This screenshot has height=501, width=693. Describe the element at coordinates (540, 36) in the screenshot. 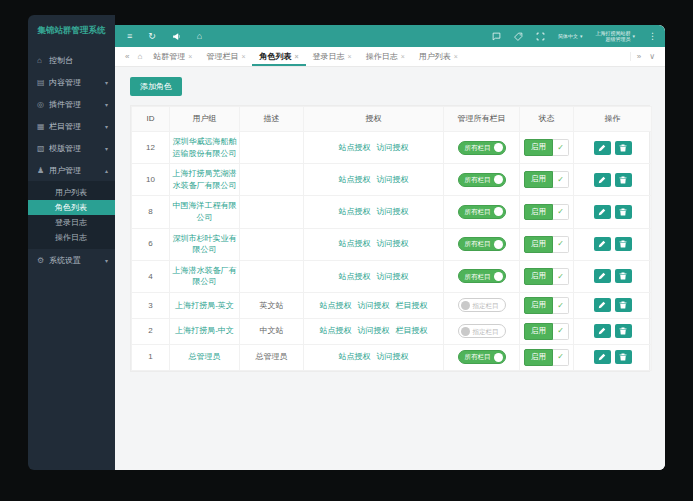

I see `fullscreen-icon` at that location.